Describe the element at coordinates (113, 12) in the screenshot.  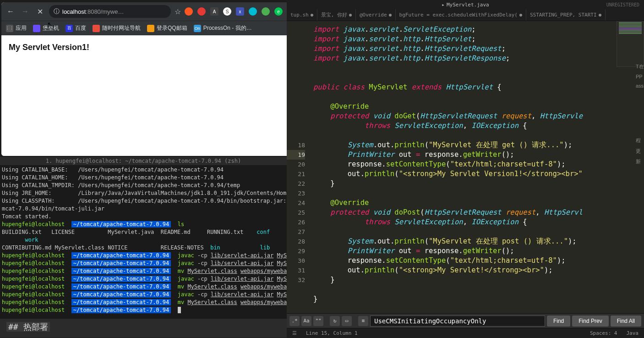
I see `url-path: /mywe…` at that location.